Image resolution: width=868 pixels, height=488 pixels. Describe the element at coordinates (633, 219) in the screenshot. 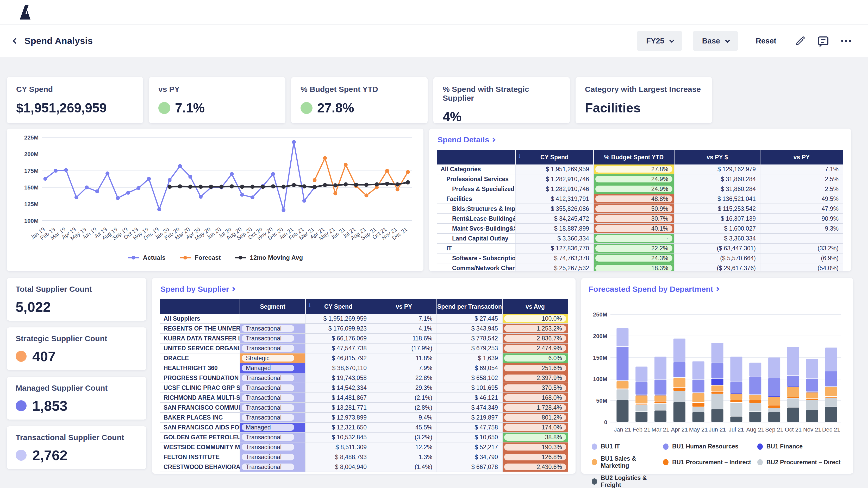

I see `budget-spent-cell: 30.7%` at that location.